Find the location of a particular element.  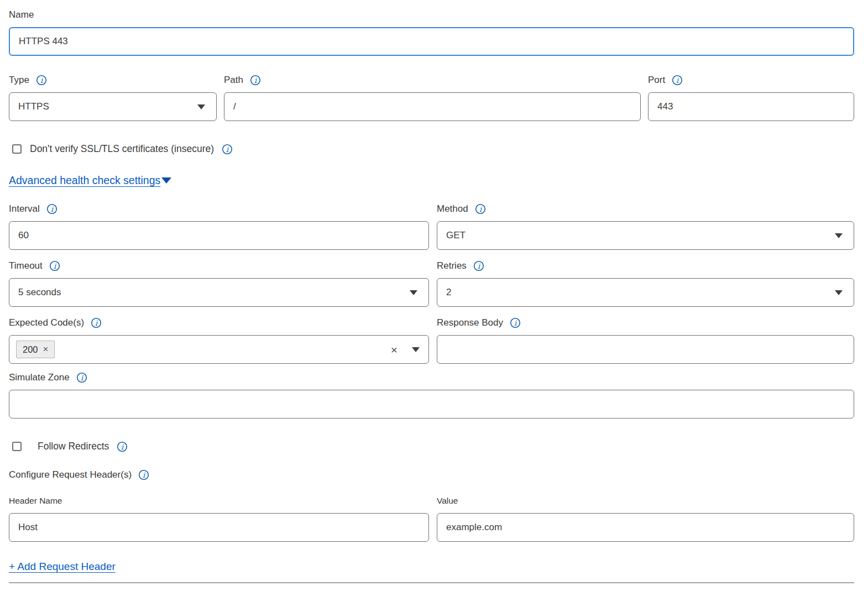

retries-select: 2 is located at coordinates (646, 292).